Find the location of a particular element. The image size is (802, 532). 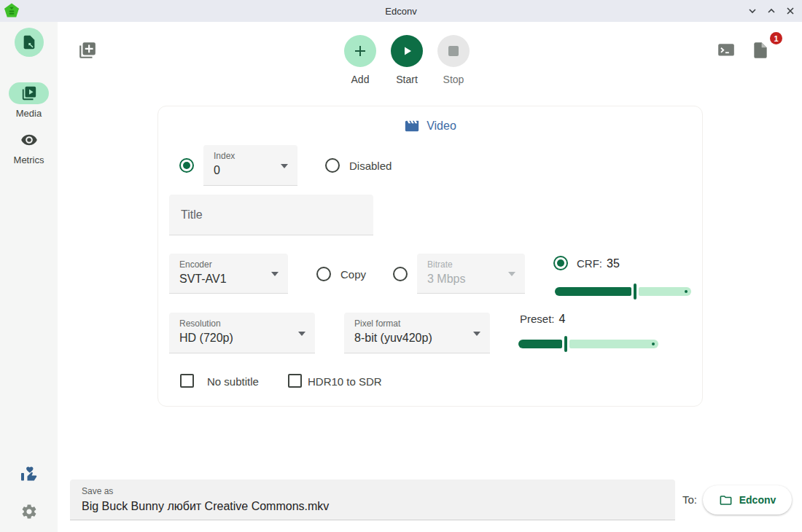

disabled-radio-label: Disabled is located at coordinates (370, 166).